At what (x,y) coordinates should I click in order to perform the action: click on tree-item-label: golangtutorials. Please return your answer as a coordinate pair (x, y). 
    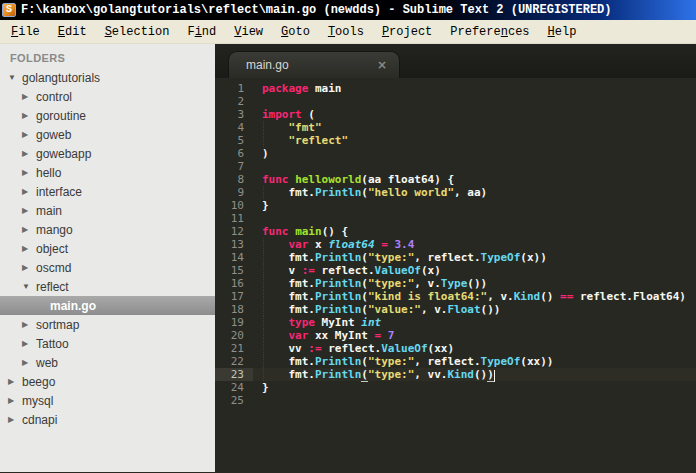
    Looking at the image, I should click on (61, 78).